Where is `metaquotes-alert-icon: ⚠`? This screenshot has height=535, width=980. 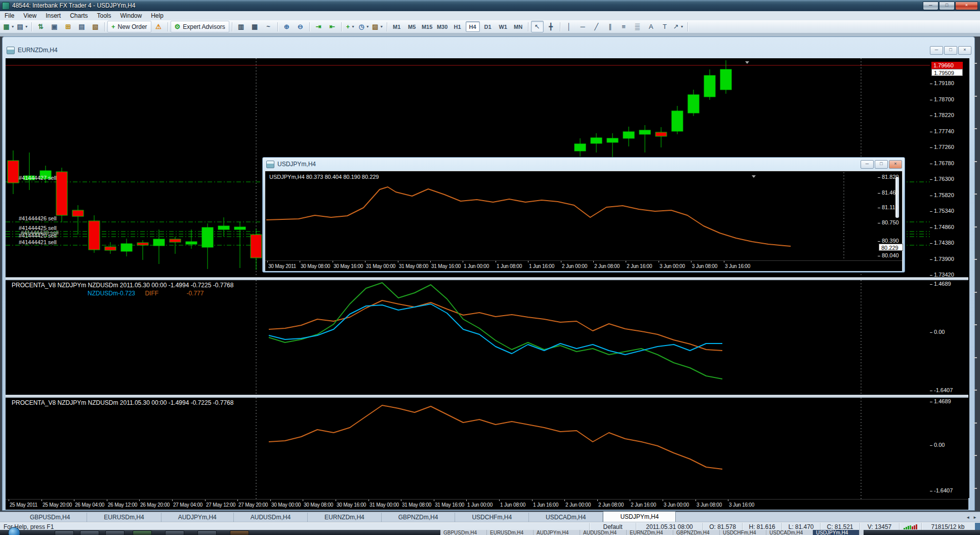
metaquotes-alert-icon: ⚠ is located at coordinates (159, 26).